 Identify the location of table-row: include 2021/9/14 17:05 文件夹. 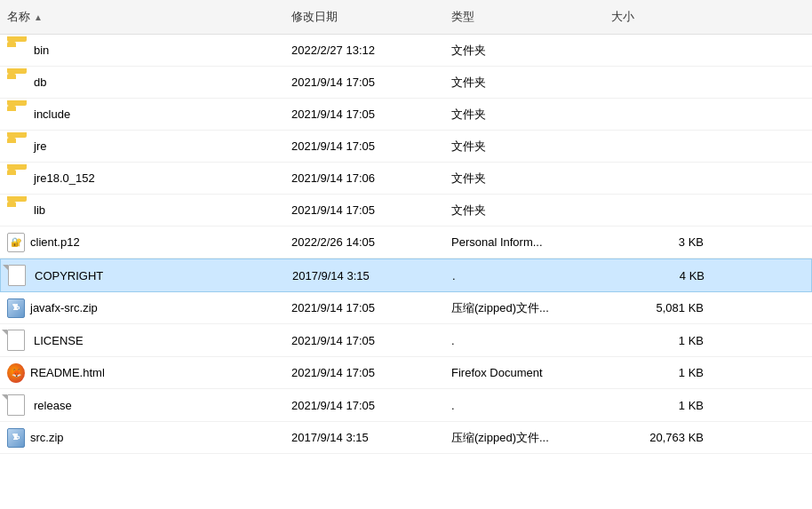
(406, 115).